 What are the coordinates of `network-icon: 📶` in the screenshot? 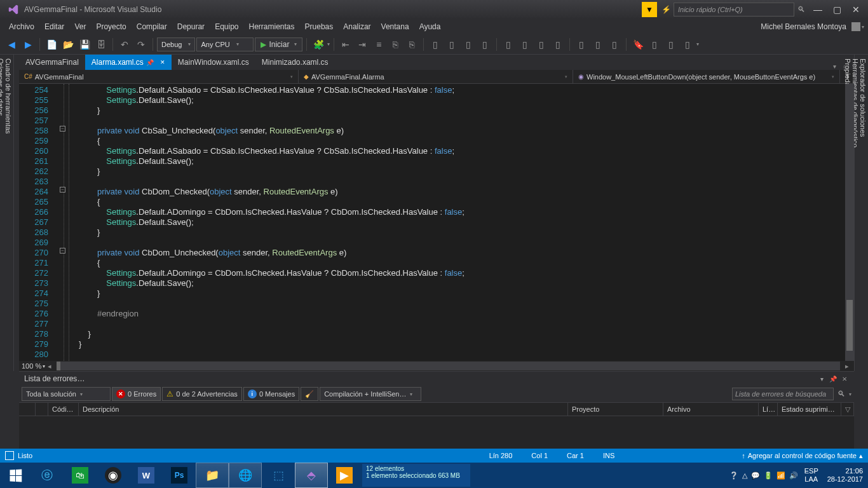 It's located at (781, 475).